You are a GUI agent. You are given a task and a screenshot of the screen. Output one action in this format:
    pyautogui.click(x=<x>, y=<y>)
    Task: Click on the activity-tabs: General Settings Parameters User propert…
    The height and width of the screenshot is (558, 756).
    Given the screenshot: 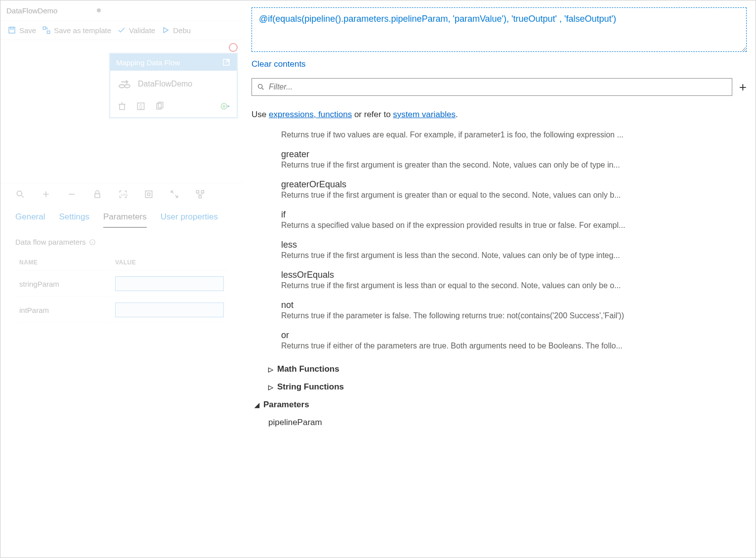 What is the action you would take?
    pyautogui.click(x=122, y=216)
    